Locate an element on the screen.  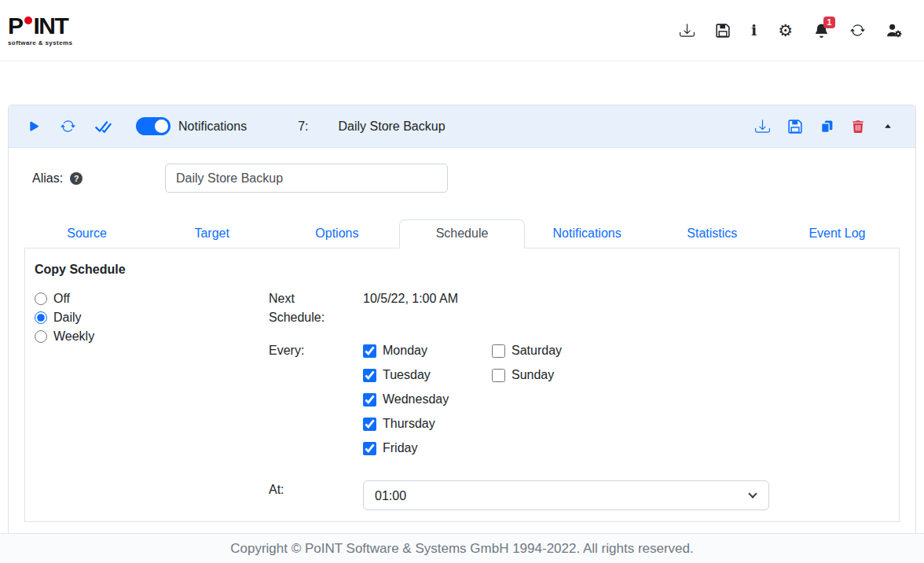
settings-button: ⚙ is located at coordinates (786, 30).